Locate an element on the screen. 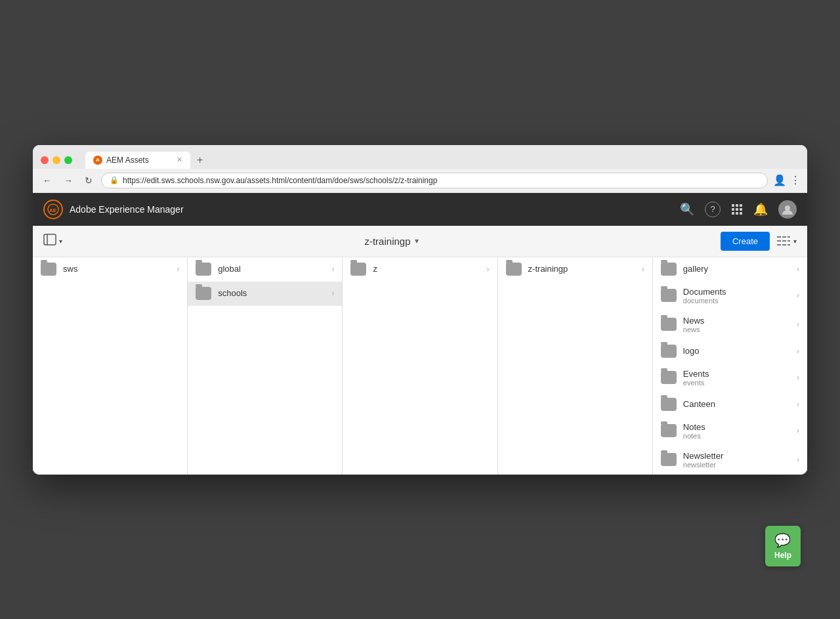 The image size is (840, 619). browser-titlebar: A AEM Assets ✕ + is located at coordinates (420, 157).